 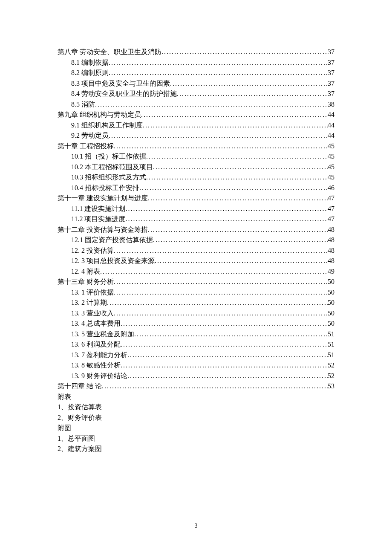 What do you see at coordinates (196, 147) in the screenshot?
I see `toc-entry: 第十章 工程招投标45` at bounding box center [196, 147].